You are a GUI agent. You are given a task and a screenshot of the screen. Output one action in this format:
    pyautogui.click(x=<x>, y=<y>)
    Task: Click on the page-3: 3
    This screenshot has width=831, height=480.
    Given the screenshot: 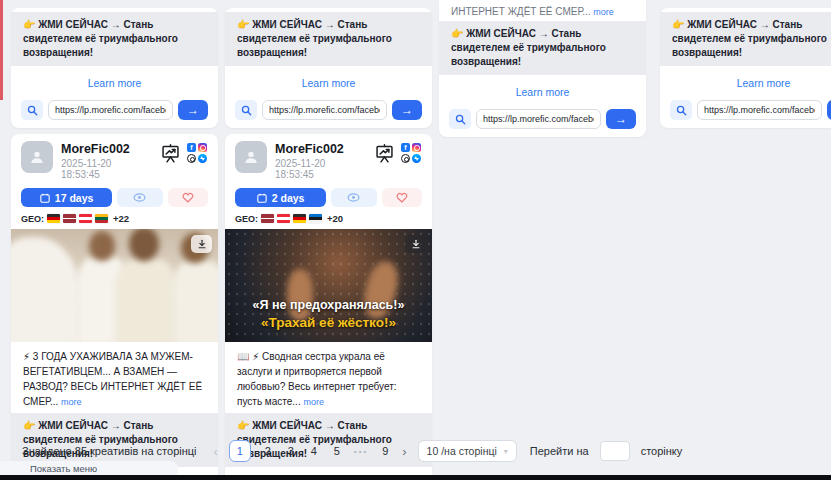 What is the action you would take?
    pyautogui.click(x=291, y=451)
    